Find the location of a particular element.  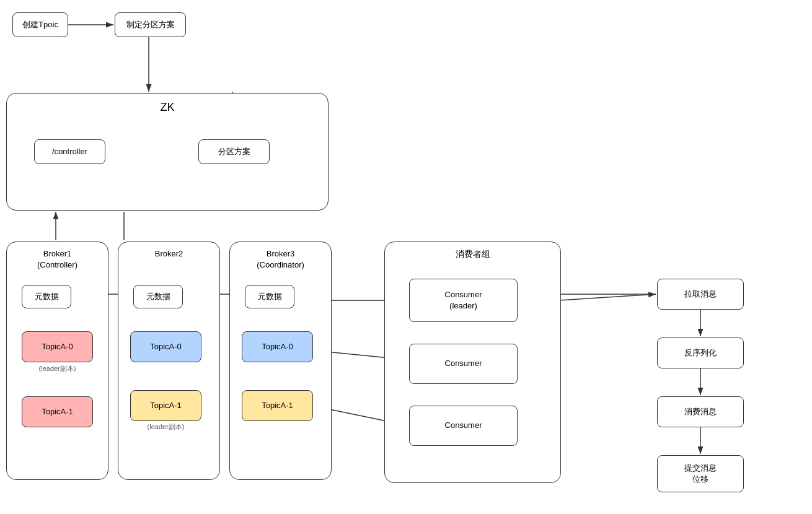

consume-msg-label: 消费消息 is located at coordinates (700, 412).